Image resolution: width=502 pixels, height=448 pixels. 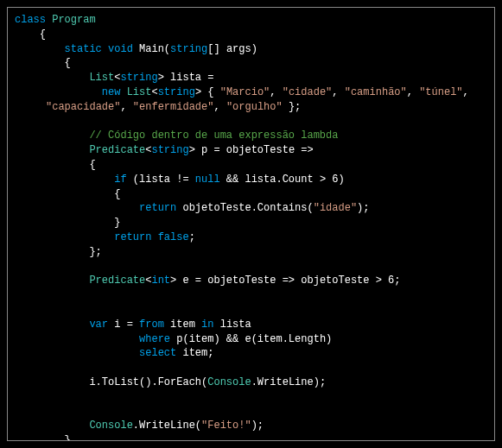 I want to click on where-cond: p(item) && e(item.Length), so click(x=251, y=339).